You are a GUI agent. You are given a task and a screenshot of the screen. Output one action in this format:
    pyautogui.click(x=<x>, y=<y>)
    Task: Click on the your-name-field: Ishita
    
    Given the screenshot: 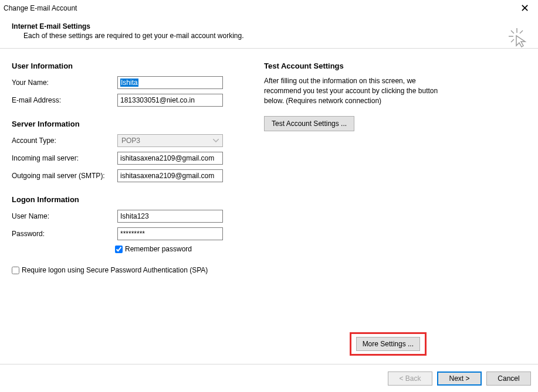 What is the action you would take?
    pyautogui.click(x=170, y=83)
    